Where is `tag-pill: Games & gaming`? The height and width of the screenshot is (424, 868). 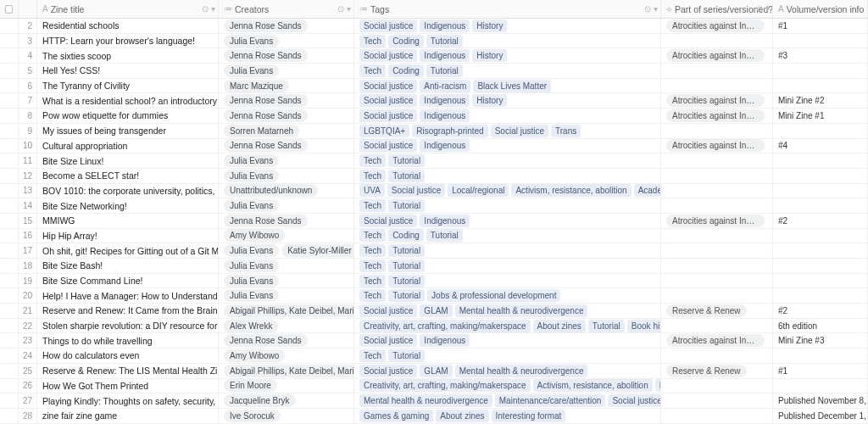
tag-pill: Games & gaming is located at coordinates (397, 416).